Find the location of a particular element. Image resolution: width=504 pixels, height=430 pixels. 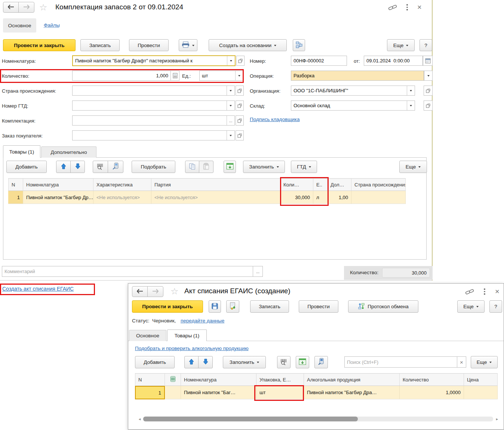

help-button: ? is located at coordinates (426, 45).